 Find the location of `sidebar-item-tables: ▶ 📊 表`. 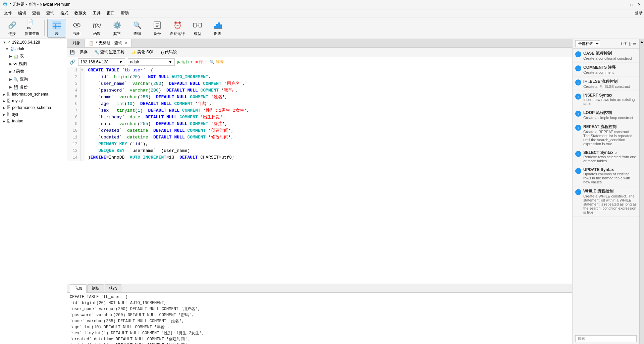

sidebar-item-tables: ▶ 📊 表 is located at coordinates (34, 56).